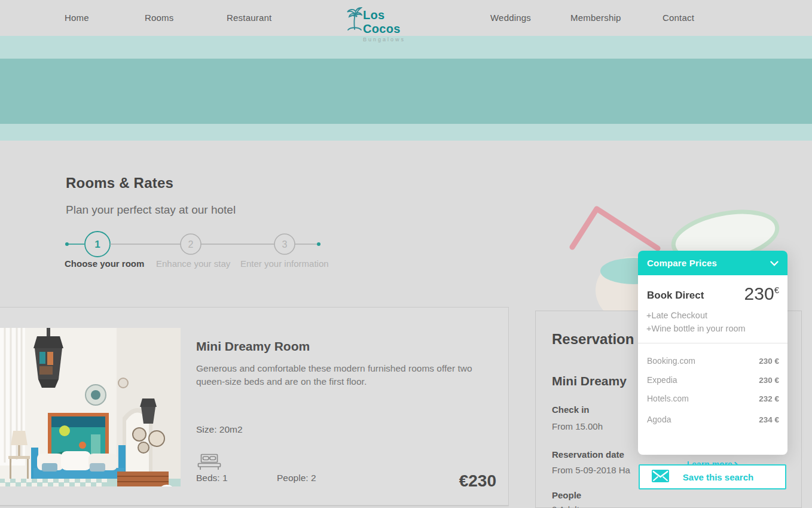 Image resolution: width=812 pixels, height=508 pixels. Describe the element at coordinates (97, 244) in the screenshot. I see `step-1-number: 1` at that location.